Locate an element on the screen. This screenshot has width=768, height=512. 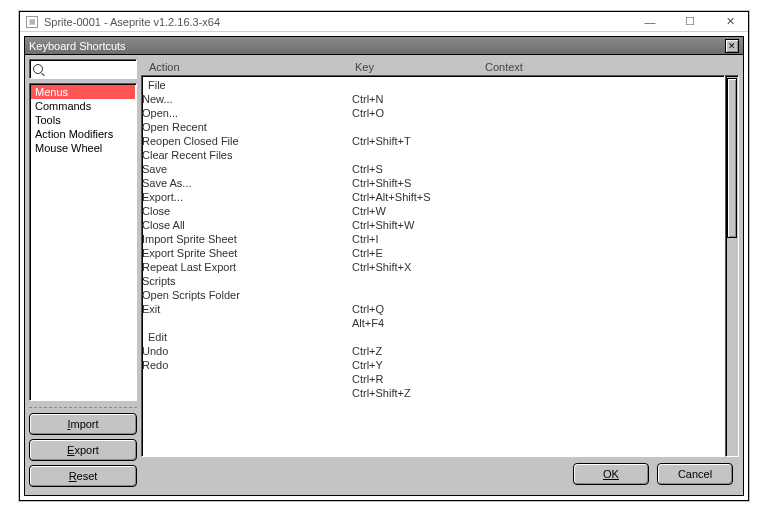
category-item: Tools is located at coordinates (83, 120).